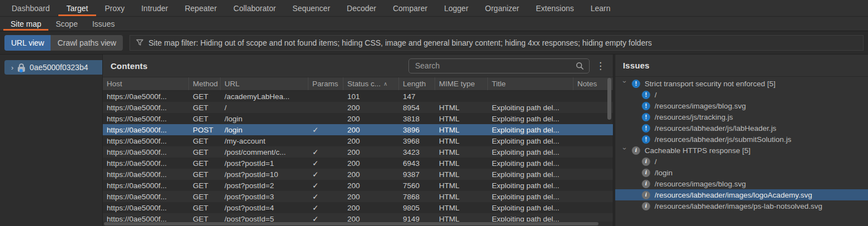 The image size is (868, 226). I want to click on horizontal-scrollbar, so click(351, 224).